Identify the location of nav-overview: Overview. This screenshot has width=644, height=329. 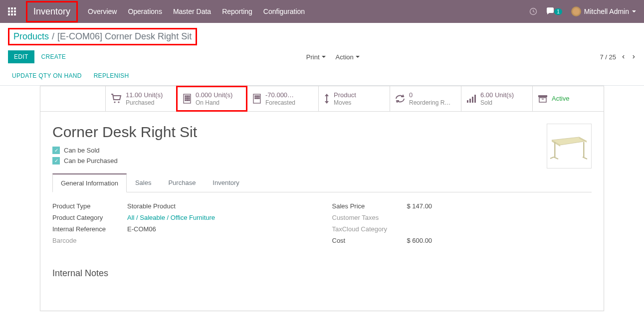
(102, 11).